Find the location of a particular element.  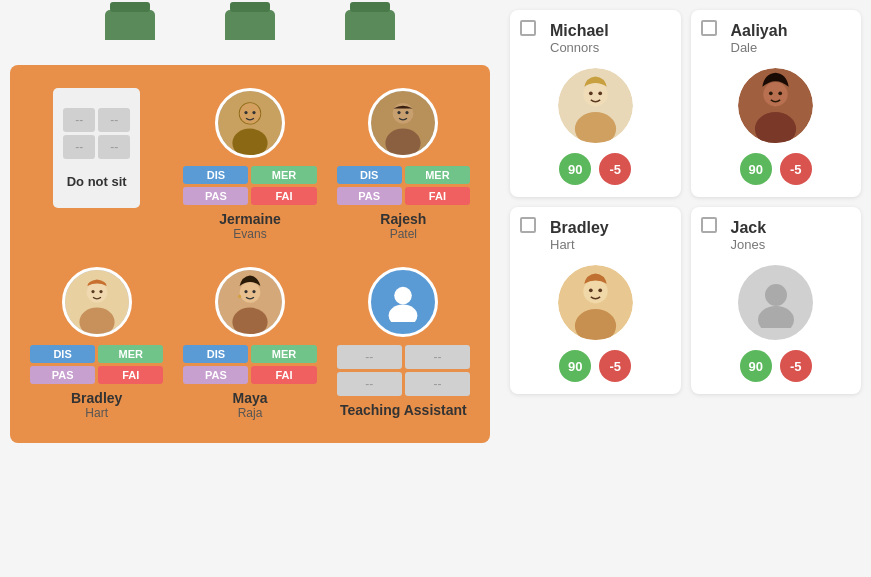

jermaine-tags: DIS MER PAS FAI is located at coordinates (250, 186).